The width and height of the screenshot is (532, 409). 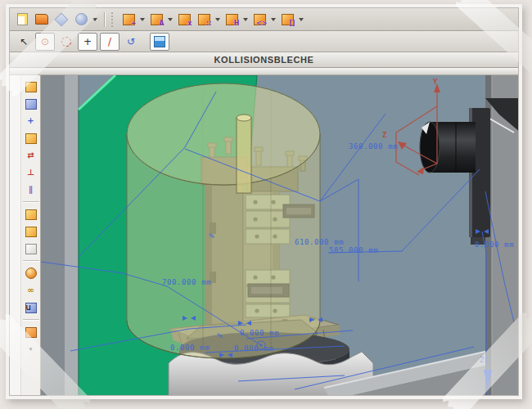 What do you see at coordinates (131, 42) in the screenshot?
I see `rotate-view-button: ↺` at bounding box center [131, 42].